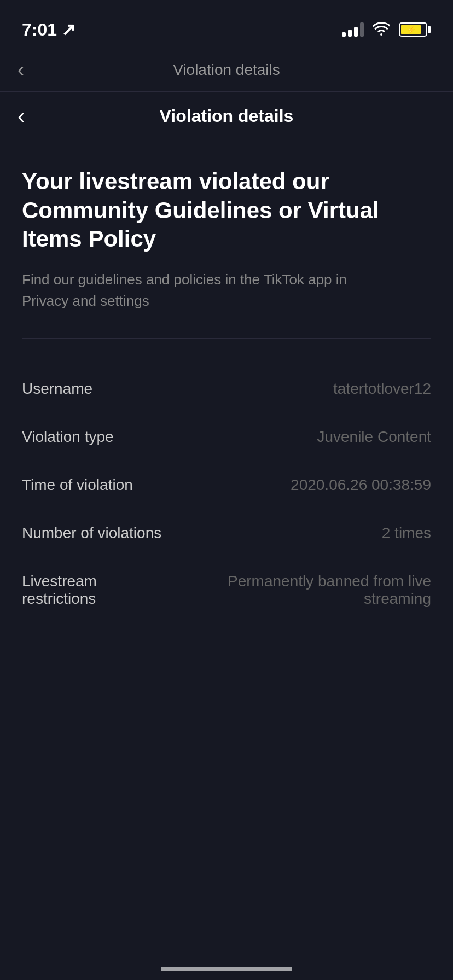 The height and width of the screenshot is (980, 453). I want to click on detail-value-1: Juvenile Content, so click(272, 437).